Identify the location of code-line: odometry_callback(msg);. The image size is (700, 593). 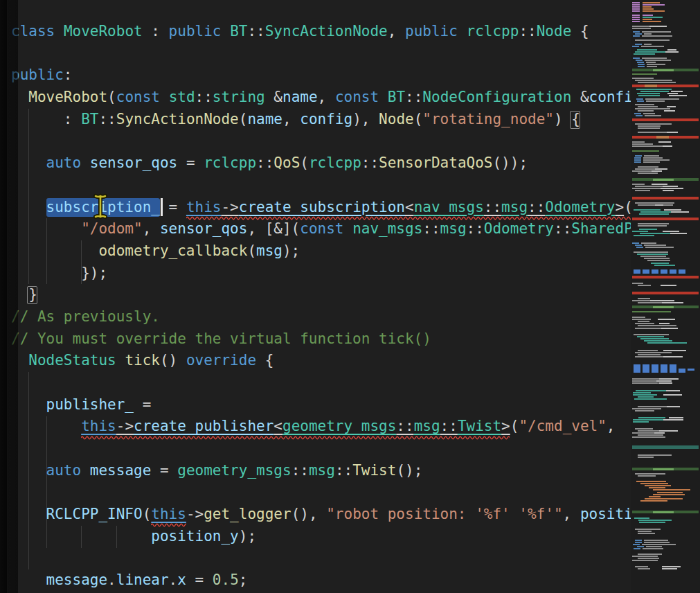
(321, 251).